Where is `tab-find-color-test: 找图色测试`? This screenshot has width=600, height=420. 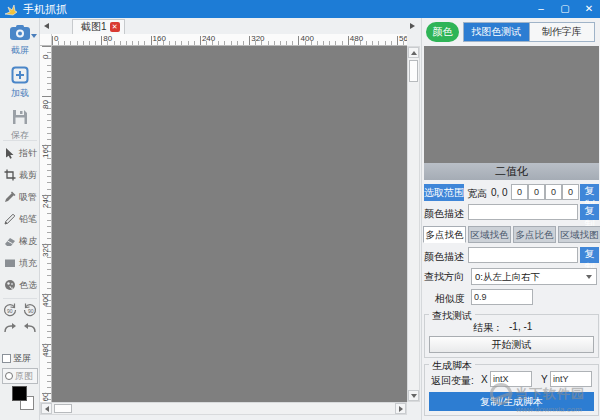
tab-find-color-test: 找图色测试 is located at coordinates (496, 32).